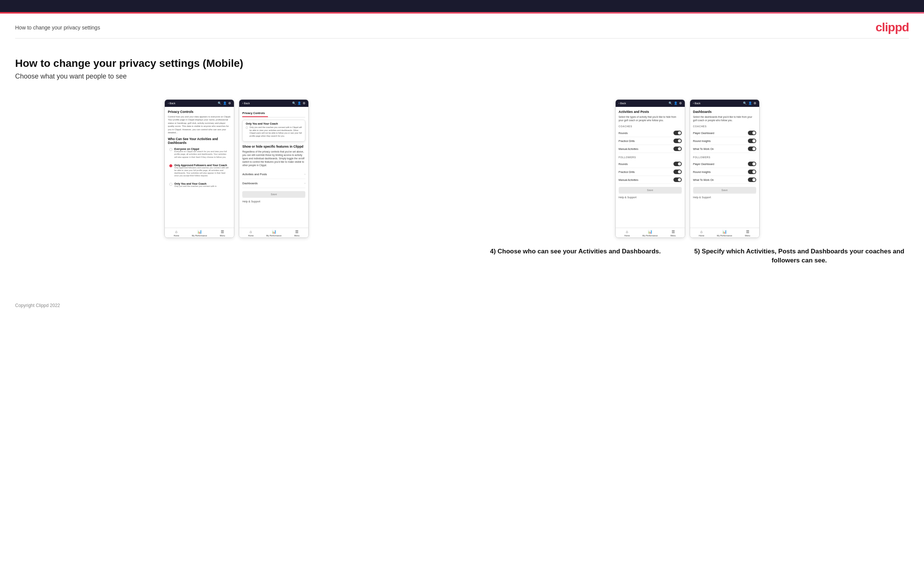 The width and height of the screenshot is (924, 577). I want to click on nav-home-1: ⌂ Home, so click(176, 233).